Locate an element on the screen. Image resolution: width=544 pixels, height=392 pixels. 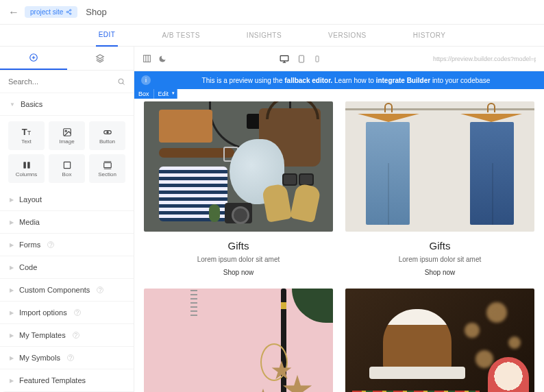
block-button-label: Button is located at coordinates (107, 141).